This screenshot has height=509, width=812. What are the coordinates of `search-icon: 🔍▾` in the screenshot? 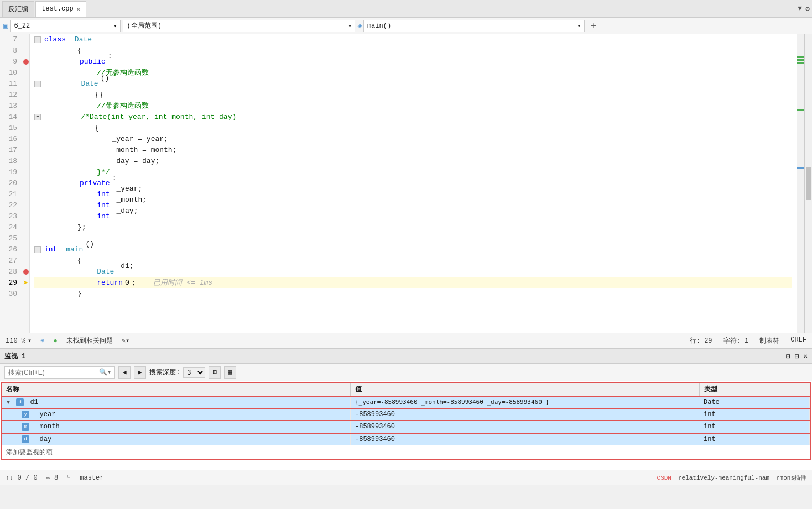 It's located at (105, 372).